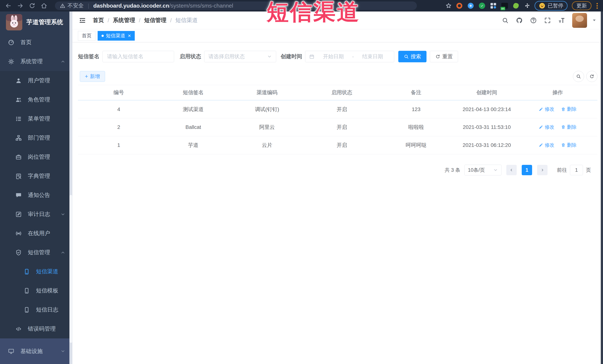 The height and width of the screenshot is (364, 603). Describe the element at coordinates (487, 93) in the screenshot. I see `column-header-created: 创建时间` at that location.